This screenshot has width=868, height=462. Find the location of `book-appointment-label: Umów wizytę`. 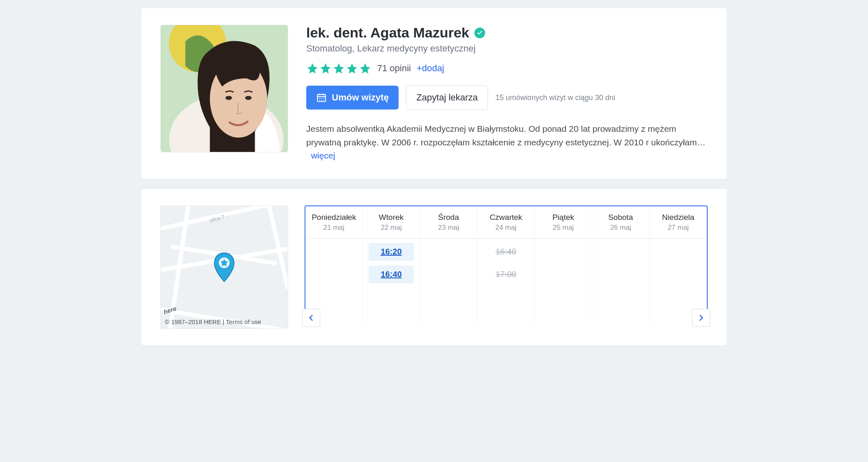

book-appointment-label: Umów wizytę is located at coordinates (360, 98).